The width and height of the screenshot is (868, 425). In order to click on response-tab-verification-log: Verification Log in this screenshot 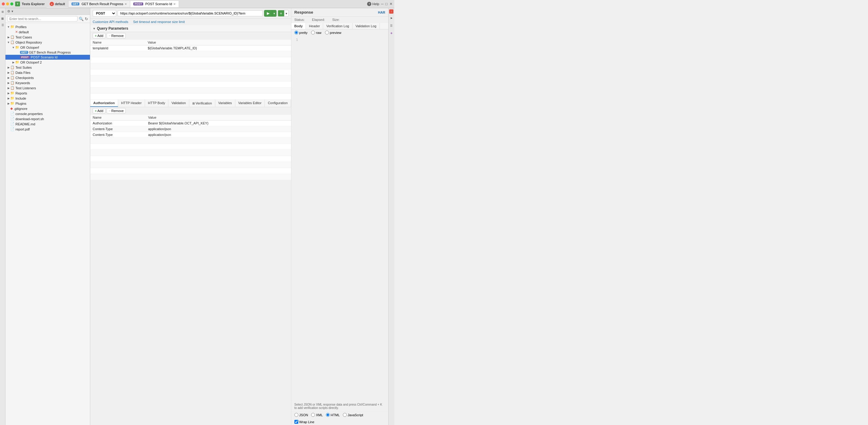, I will do `click(338, 26)`.